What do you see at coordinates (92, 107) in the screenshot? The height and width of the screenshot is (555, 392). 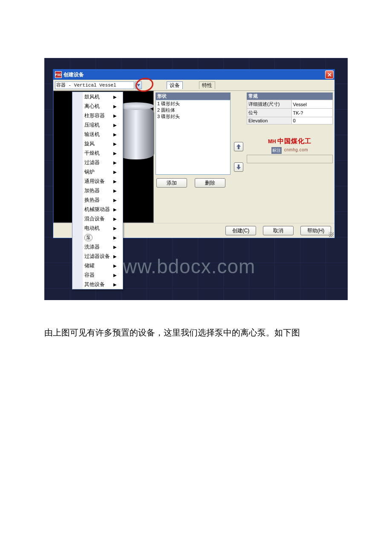 I see `menu-item-label: 离心机` at bounding box center [92, 107].